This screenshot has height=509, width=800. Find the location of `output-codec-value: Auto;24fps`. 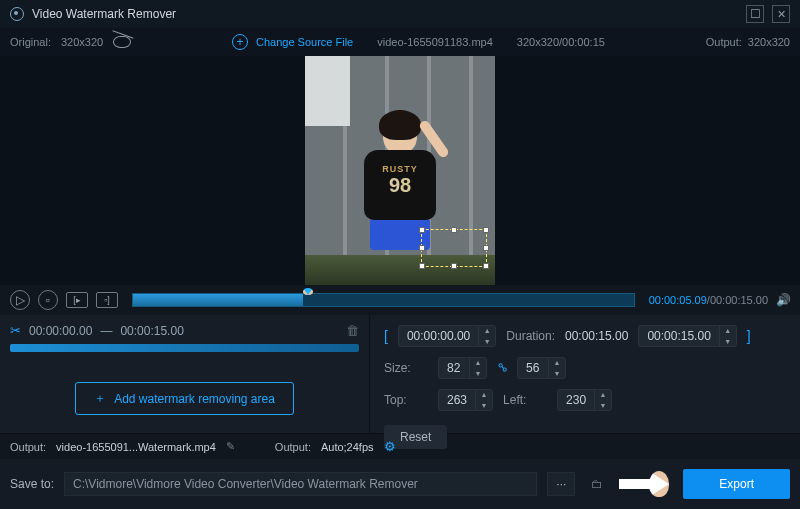

output-codec-value: Auto;24fps is located at coordinates (348, 447).